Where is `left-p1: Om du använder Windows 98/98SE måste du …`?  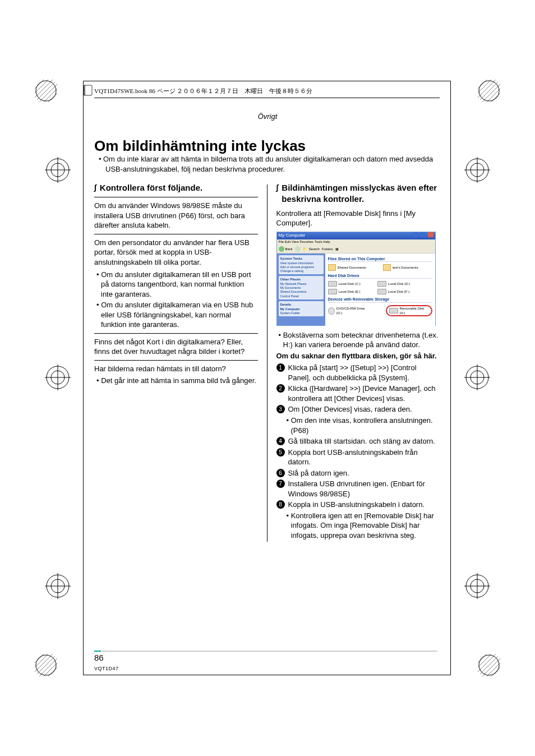 left-p1: Om du använder Windows 98/98SE måste du … is located at coordinates (176, 215).